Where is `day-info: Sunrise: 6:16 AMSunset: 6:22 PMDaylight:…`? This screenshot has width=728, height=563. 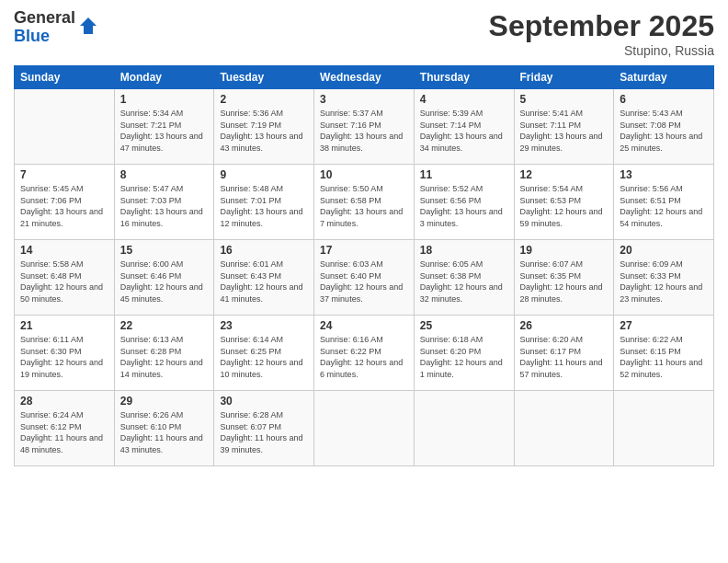 day-info: Sunrise: 6:16 AMSunset: 6:22 PMDaylight:… is located at coordinates (364, 357).